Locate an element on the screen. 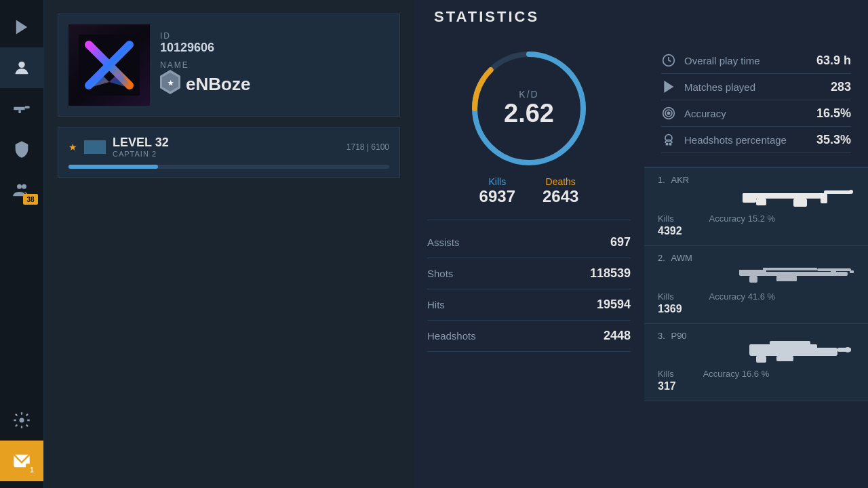  overview-row: Accuracy 16.5% is located at coordinates (756, 114).